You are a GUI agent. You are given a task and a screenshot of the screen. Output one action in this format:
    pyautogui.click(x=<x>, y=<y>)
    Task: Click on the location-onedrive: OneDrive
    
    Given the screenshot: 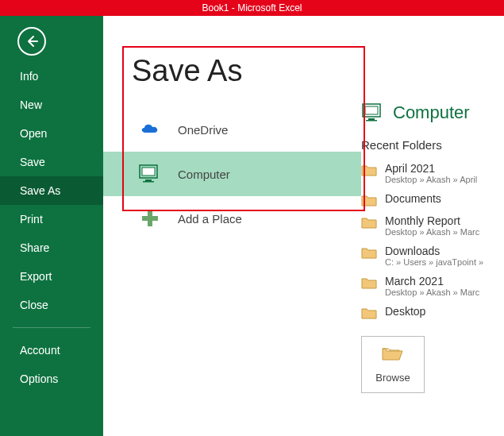 What is the action you would take?
    pyautogui.click(x=232, y=129)
    